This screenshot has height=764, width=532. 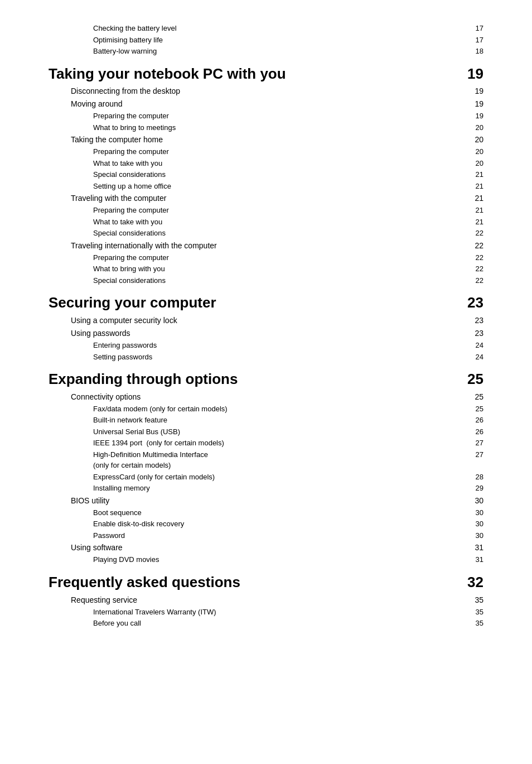 I want to click on toc-row-34: Installing memory29, so click(x=266, y=488).